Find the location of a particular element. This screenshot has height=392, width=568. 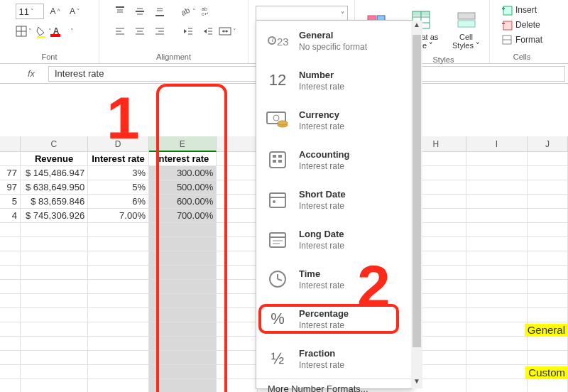

format-option-percentage: %PercentageInterest rate is located at coordinates (334, 319).